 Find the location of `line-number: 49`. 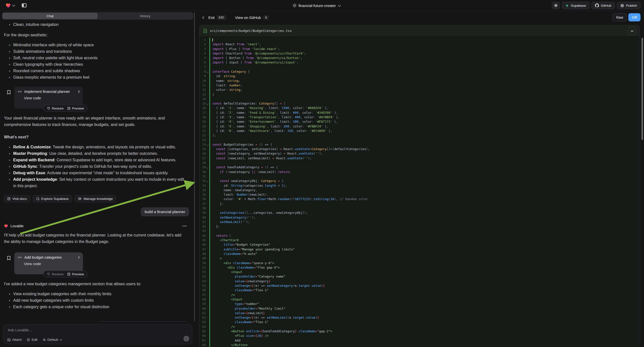

line-number: 49 is located at coordinates (202, 258).